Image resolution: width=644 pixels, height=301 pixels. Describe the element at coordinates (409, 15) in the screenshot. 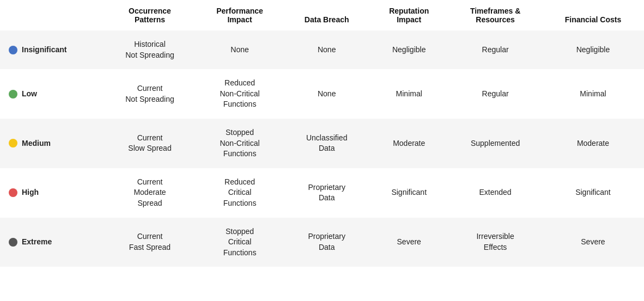

I see `header-reputation: Reputation Impact` at that location.